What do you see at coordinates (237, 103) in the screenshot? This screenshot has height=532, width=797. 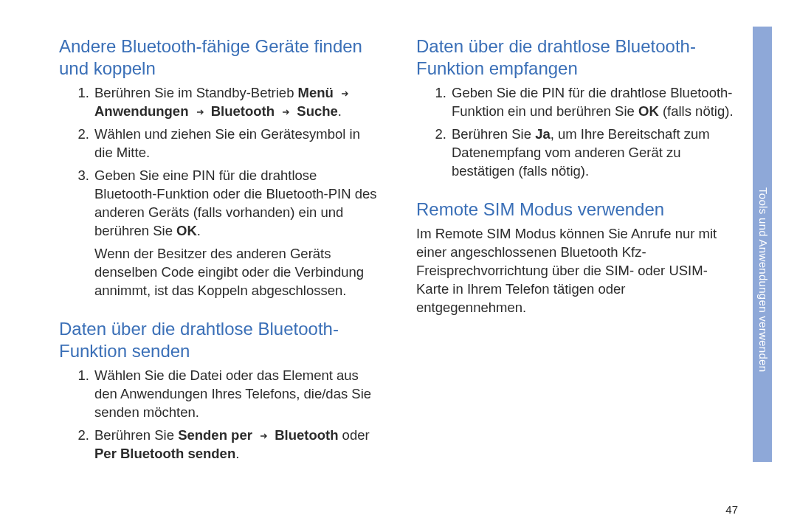 I see `list-item: Berühren Sie im Standby-Betrieb Menü Anw…` at bounding box center [237, 103].